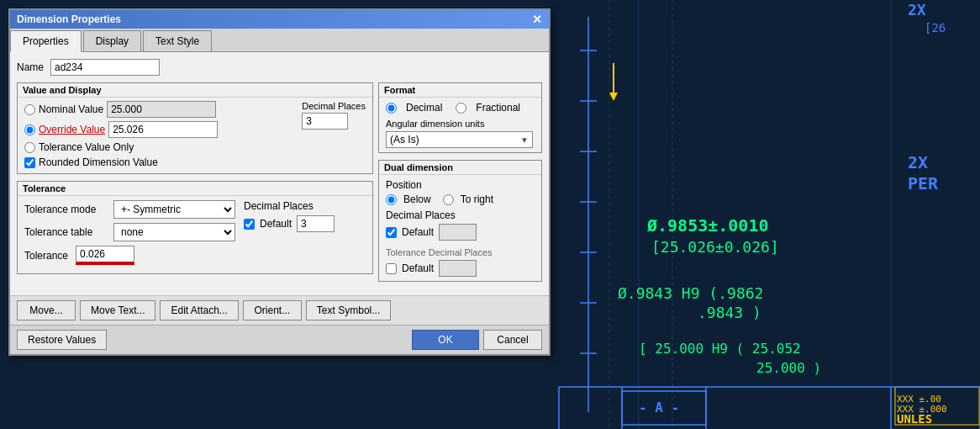 This screenshot has width=980, height=429. I want to click on nominal-radio, so click(30, 109).